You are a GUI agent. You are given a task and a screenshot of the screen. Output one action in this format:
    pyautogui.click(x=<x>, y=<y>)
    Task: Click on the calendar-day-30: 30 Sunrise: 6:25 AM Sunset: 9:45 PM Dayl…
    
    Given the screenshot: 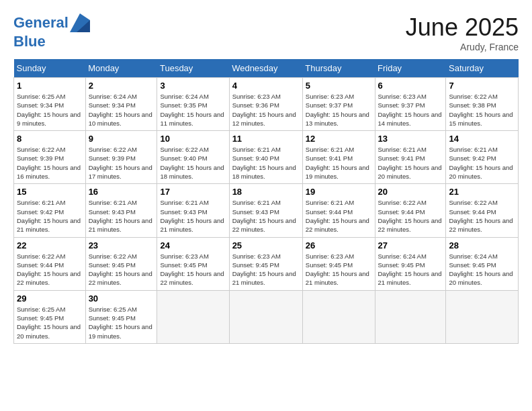 What is the action you would take?
    pyautogui.click(x=121, y=317)
    